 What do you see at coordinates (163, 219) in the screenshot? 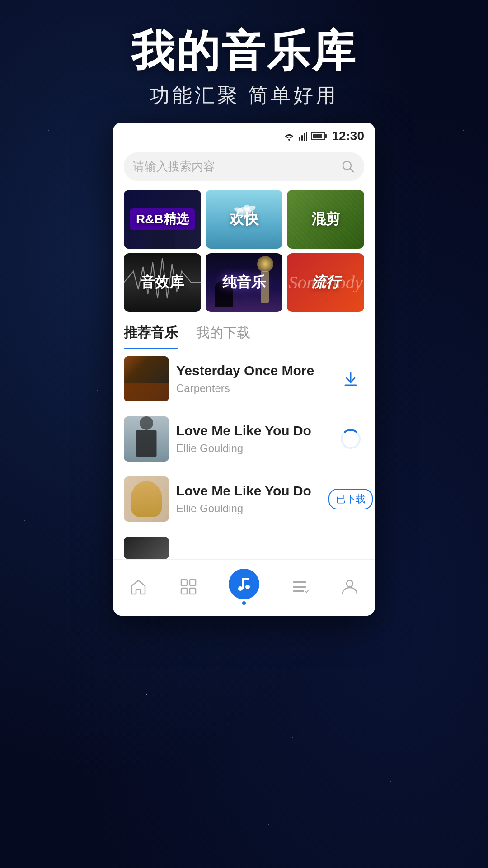
I see `category-item-rnb: R&B精选` at bounding box center [163, 219].